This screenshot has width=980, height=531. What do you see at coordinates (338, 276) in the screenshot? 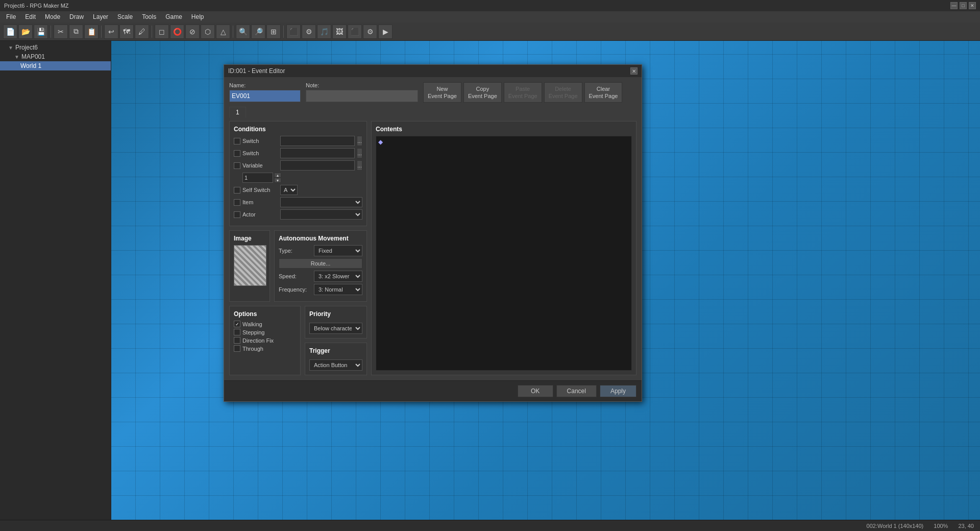
I see `speed-select: 3: x2 Slower` at bounding box center [338, 276].